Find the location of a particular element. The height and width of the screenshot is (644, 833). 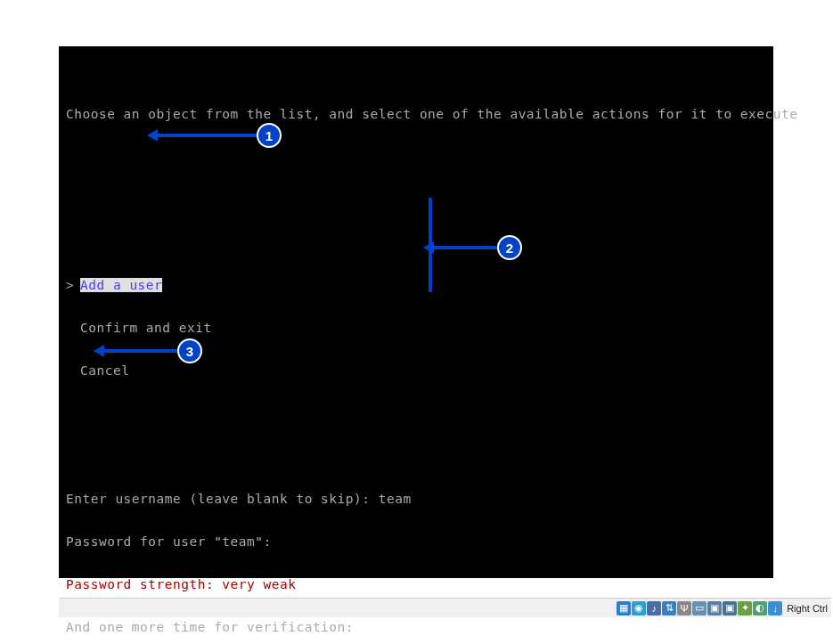

host-key-indicator: Right Ctrl is located at coordinates (807, 608).